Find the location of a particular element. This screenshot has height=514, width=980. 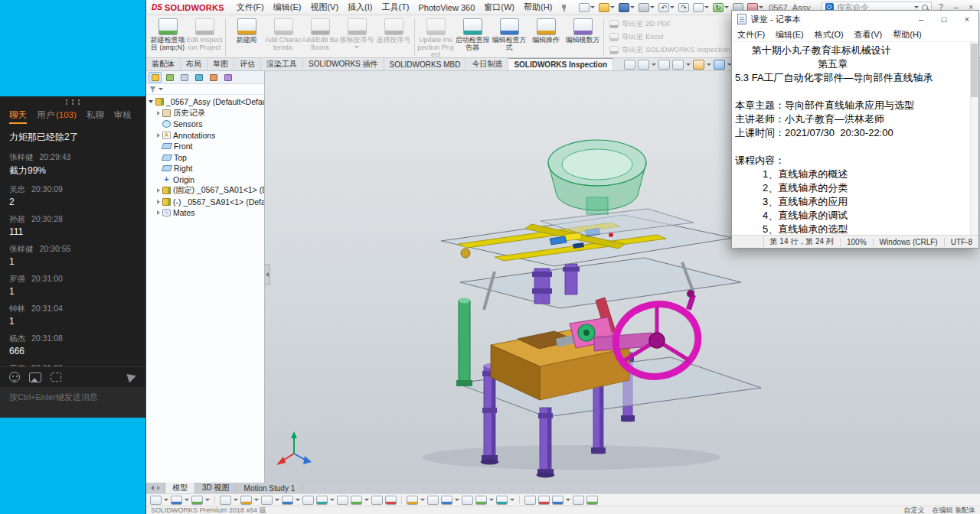

rectangle-icon is located at coordinates (247, 500).